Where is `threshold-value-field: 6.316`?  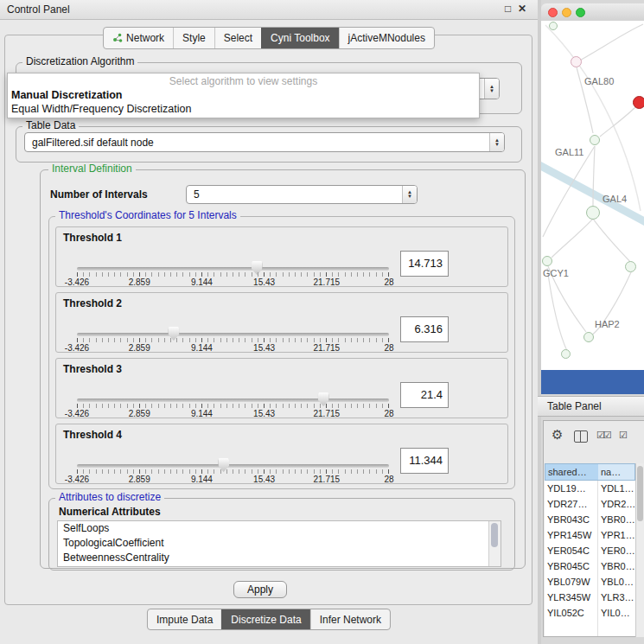 threshold-value-field: 6.316 is located at coordinates (424, 329).